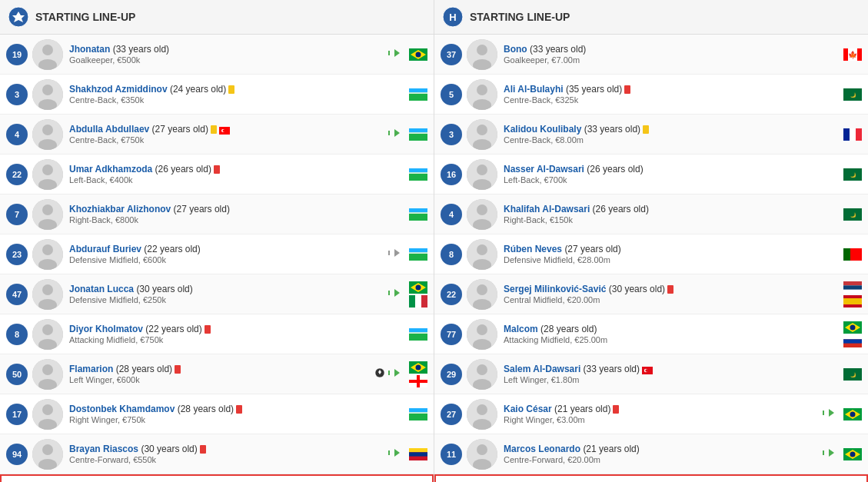  What do you see at coordinates (224, 130) in the screenshot?
I see `country-flag-icon` at bounding box center [224, 130].